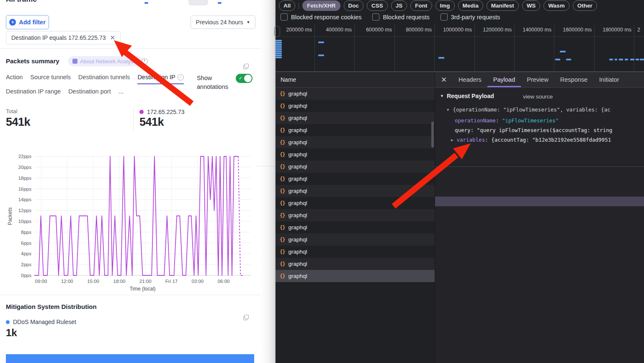 This screenshot has width=644, height=363. What do you see at coordinates (433, 135) in the screenshot?
I see `requests-scrollbar` at bounding box center [433, 135].